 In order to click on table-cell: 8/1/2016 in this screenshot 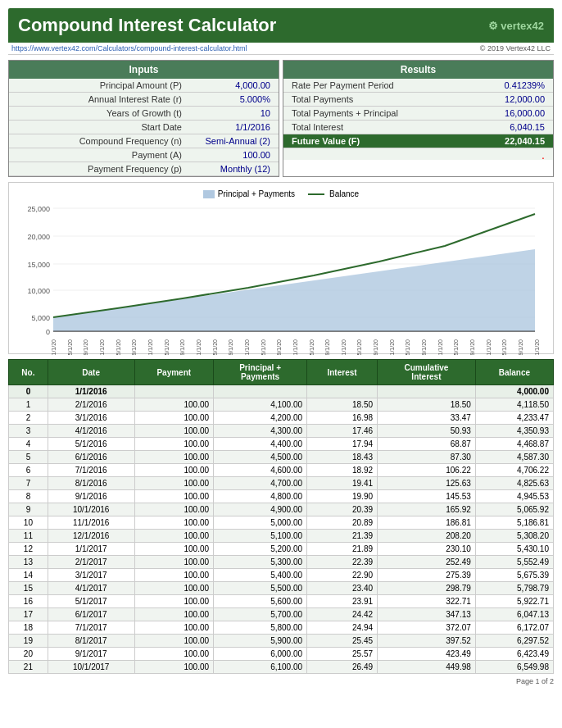, I will do `click(91, 484)`.